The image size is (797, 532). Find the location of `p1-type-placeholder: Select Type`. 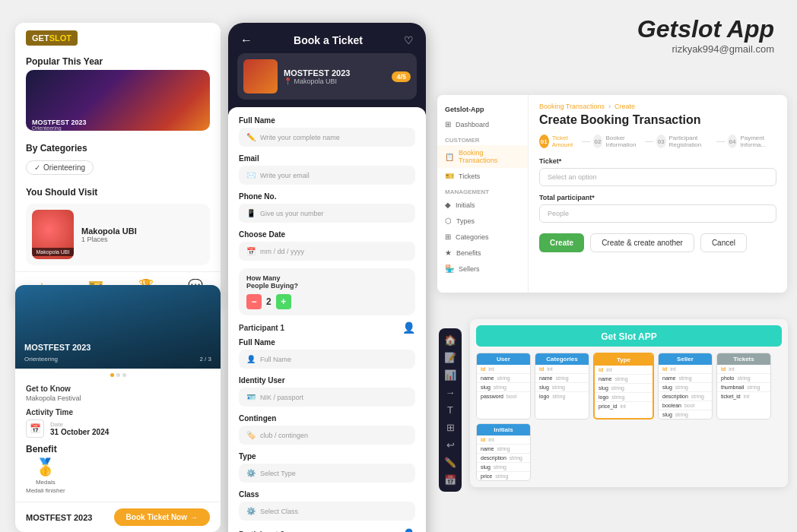

p1-type-placeholder: Select Type is located at coordinates (278, 473).